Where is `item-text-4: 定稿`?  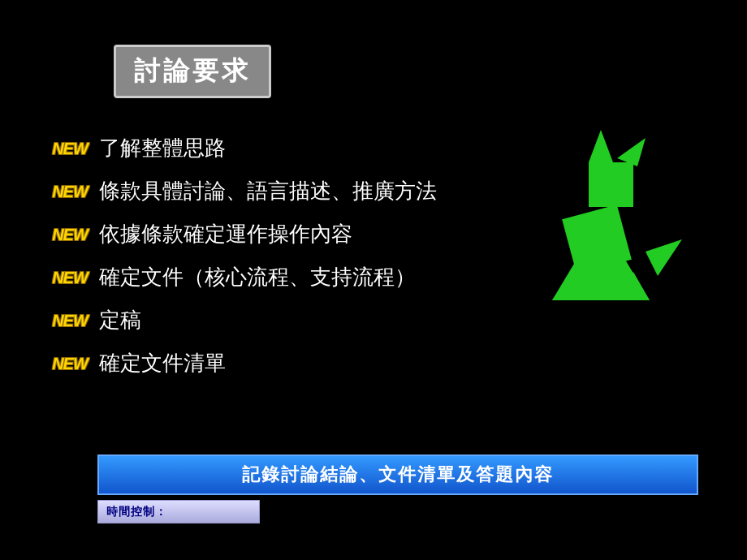
item-text-4: 定稿 is located at coordinates (120, 320).